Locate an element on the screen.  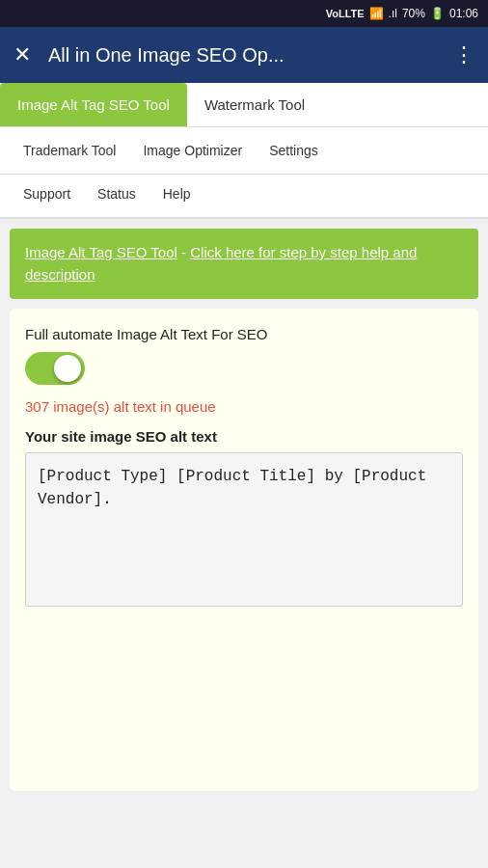
banner-tool-name: Image Alt Tag SEO Tool is located at coordinates (101, 253).